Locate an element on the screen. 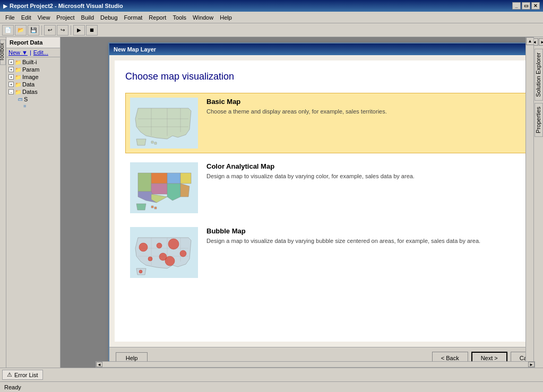 Image resolution: width=543 pixels, height=392 pixels. menu-view: View is located at coordinates (44, 18).